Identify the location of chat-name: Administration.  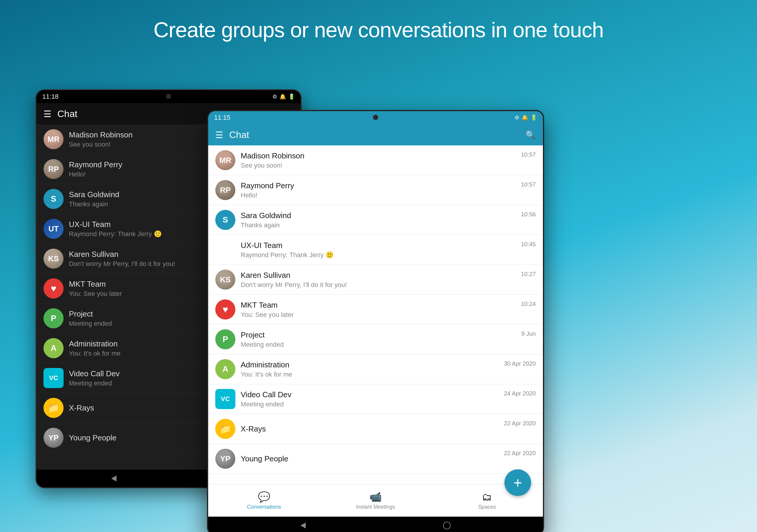
(370, 365).